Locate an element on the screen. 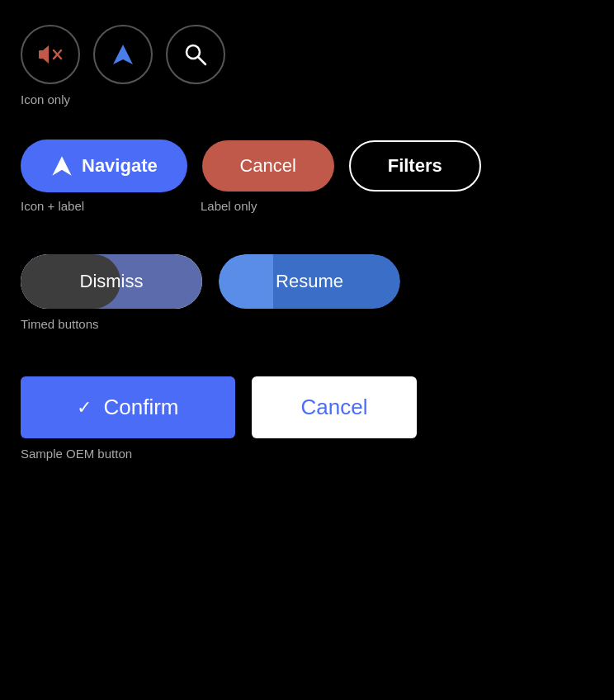 Image resolution: width=614 pixels, height=700 pixels. icon-plus-label-sublabel: Icon + label is located at coordinates (103, 206).